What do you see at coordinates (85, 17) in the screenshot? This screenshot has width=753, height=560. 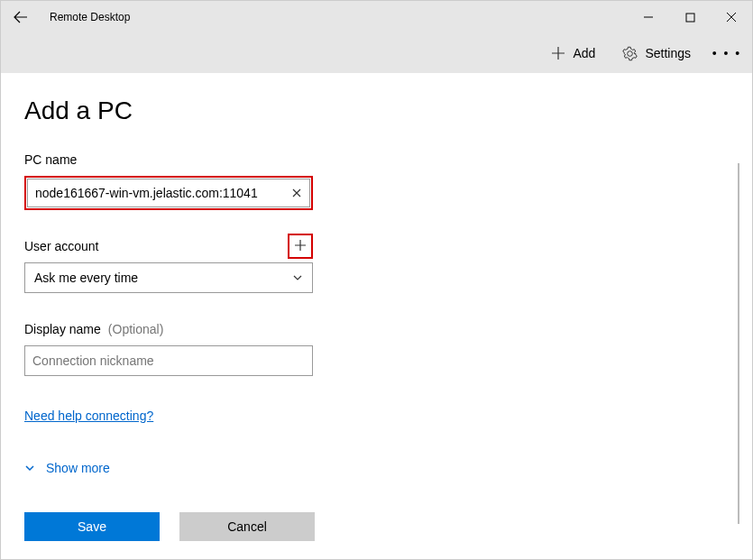 I see `window-title: Remote Desktop` at bounding box center [85, 17].